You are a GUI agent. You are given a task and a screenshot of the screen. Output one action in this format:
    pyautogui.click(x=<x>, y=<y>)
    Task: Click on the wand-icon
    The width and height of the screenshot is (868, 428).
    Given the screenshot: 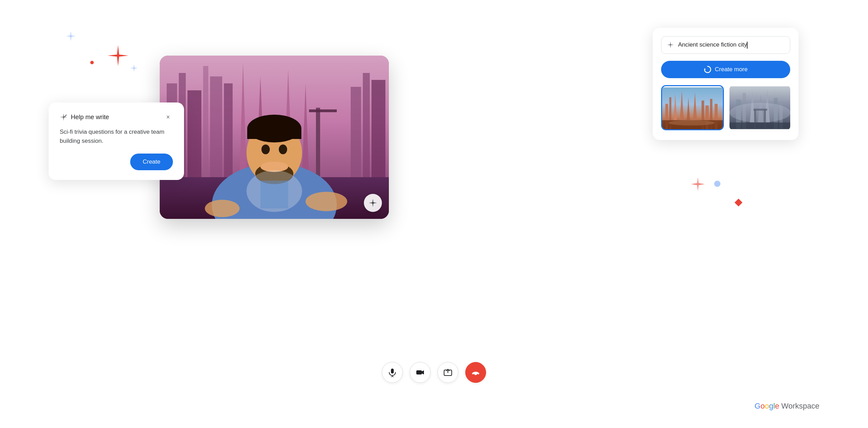 What is the action you would take?
    pyautogui.click(x=64, y=117)
    